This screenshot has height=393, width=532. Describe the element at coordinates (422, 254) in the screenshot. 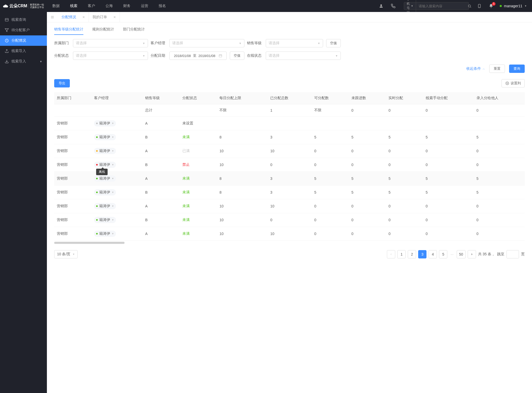

I see `page-number: 3` at that location.